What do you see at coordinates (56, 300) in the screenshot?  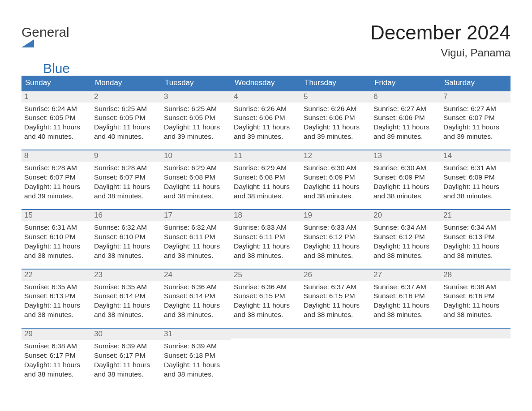 I see `day-info: Sunrise: 6:35 AMSunset: 6:13 PMDaylight:…` at bounding box center [56, 300].